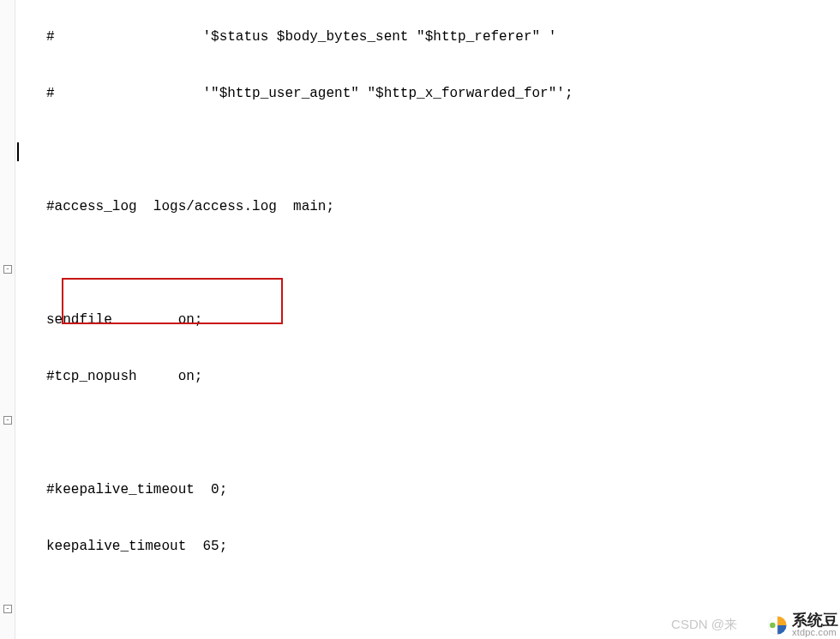  What do you see at coordinates (8, 319) in the screenshot?
I see `gutter: - - -` at bounding box center [8, 319].